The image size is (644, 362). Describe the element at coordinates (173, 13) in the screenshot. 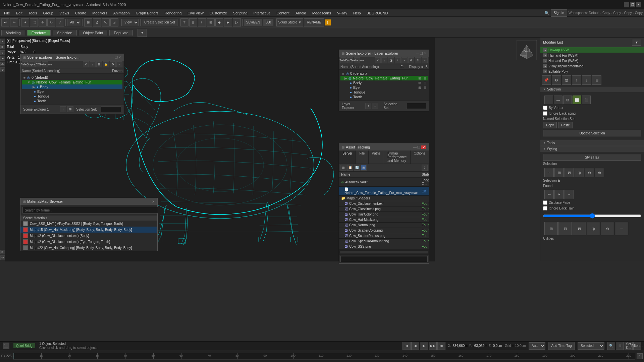

I see `menu-rendering: Rendering` at that location.